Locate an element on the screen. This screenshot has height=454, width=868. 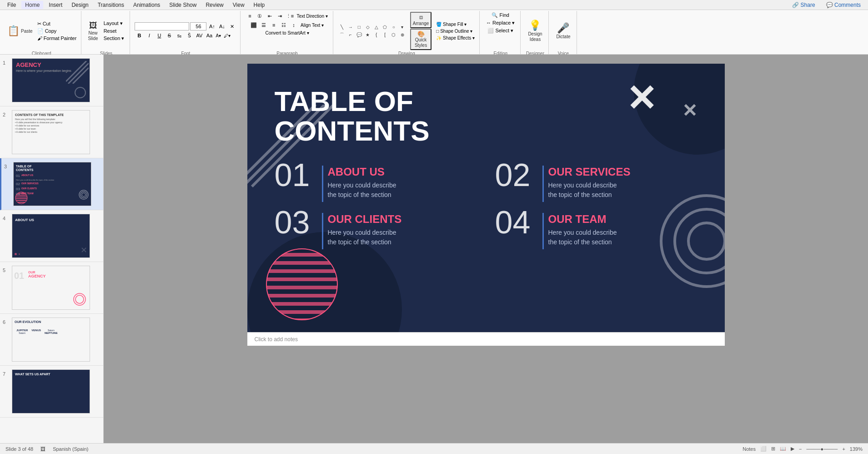
reset-button: Reset is located at coordinates (114, 31).